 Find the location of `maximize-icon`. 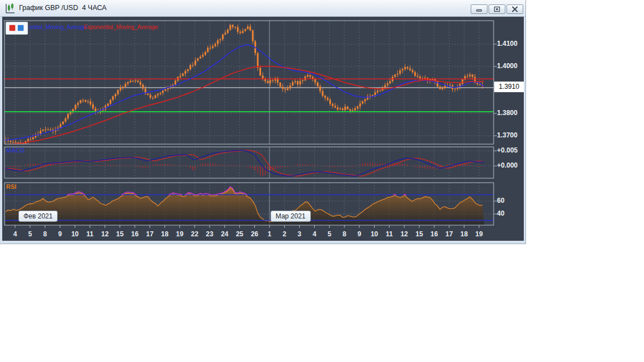

maximize-icon is located at coordinates (497, 9).